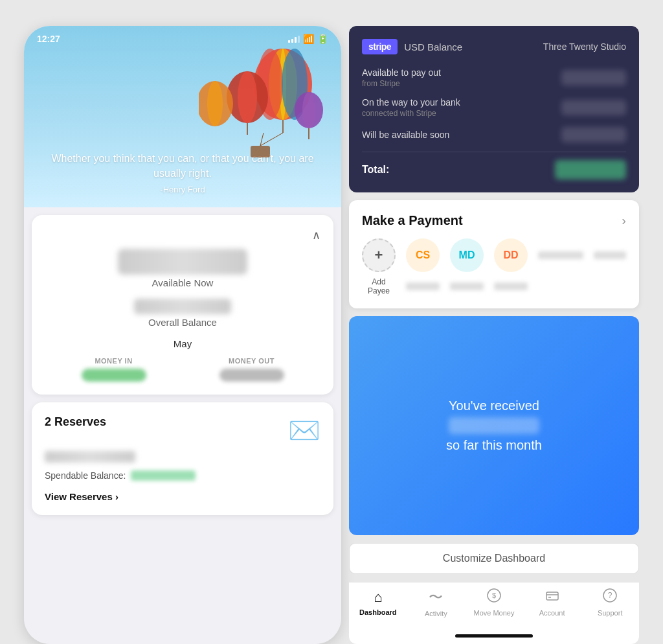  Describe the element at coordinates (183, 369) in the screenshot. I see `money-flow: MONEY IN MONEY OUT` at that location.